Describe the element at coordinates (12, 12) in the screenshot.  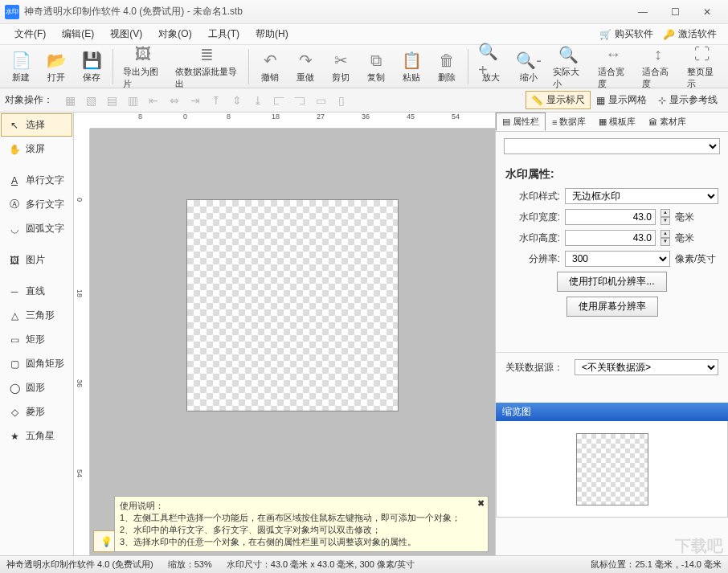
I see `app-icon: 水印` at that location.